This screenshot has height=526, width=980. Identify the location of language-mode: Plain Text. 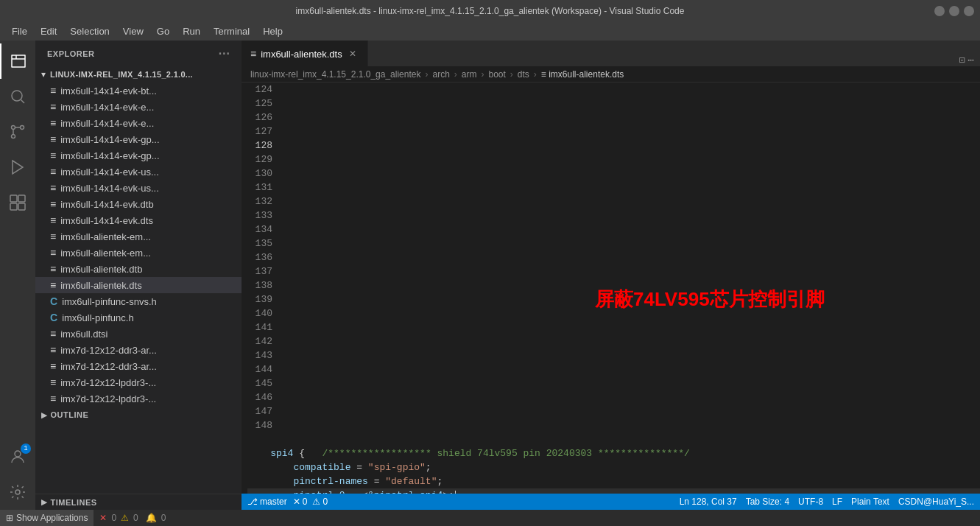
(870, 502).